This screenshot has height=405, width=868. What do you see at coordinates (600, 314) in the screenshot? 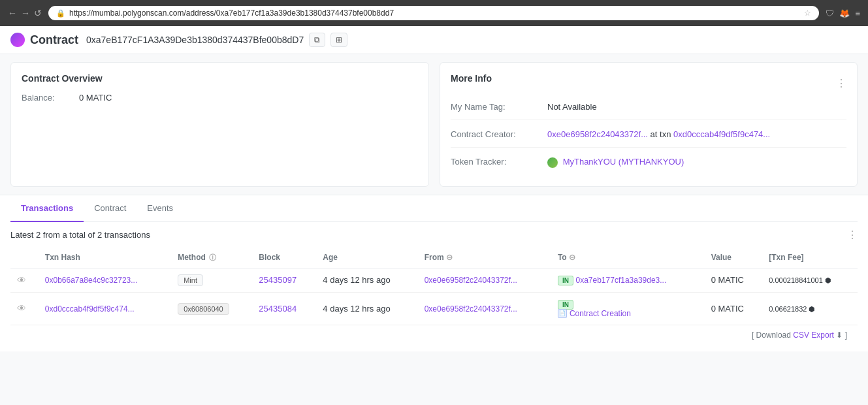
I see `to-contract-creation-link: Contract Creation` at bounding box center [600, 314].